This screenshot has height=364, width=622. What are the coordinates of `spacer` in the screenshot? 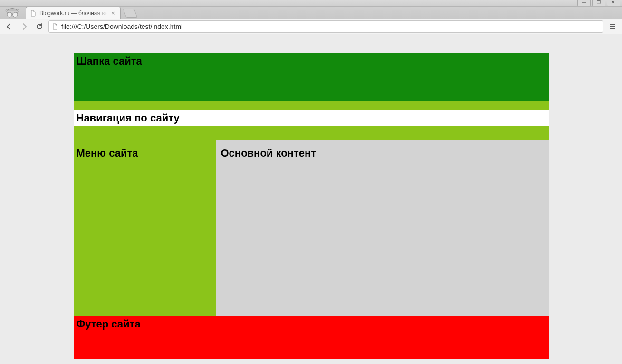 It's located at (311, 362).